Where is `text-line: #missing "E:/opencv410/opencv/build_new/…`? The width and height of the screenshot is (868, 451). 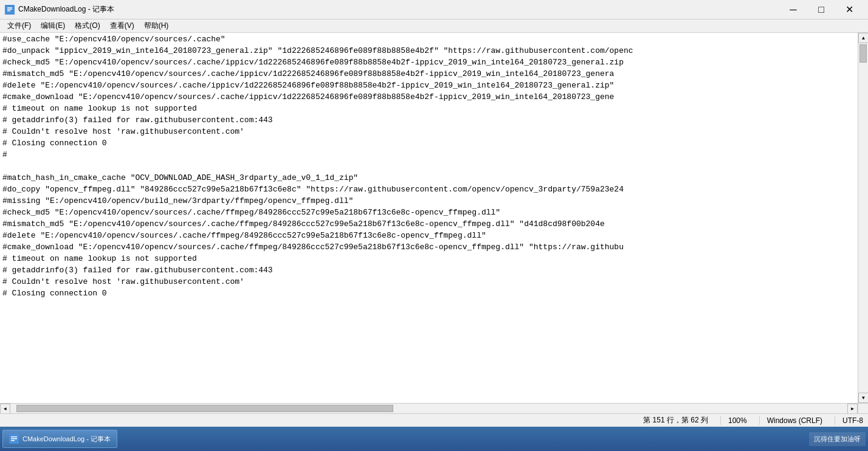 text-line: #missing "E:/opencv410/opencv/build_new/… is located at coordinates (434, 202).